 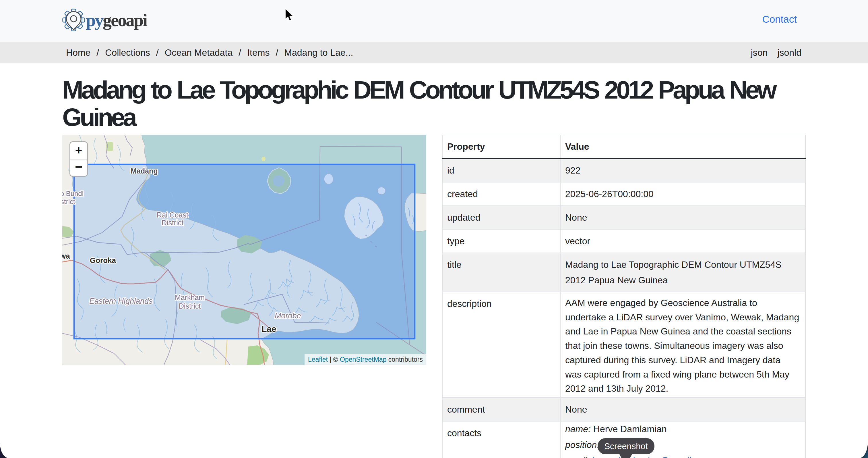 I want to click on svg-text: Markham, so click(x=190, y=297).